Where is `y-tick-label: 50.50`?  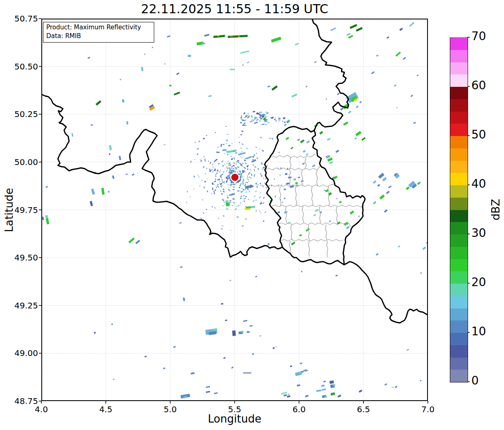 y-tick-label: 50.50 is located at coordinates (24, 67).